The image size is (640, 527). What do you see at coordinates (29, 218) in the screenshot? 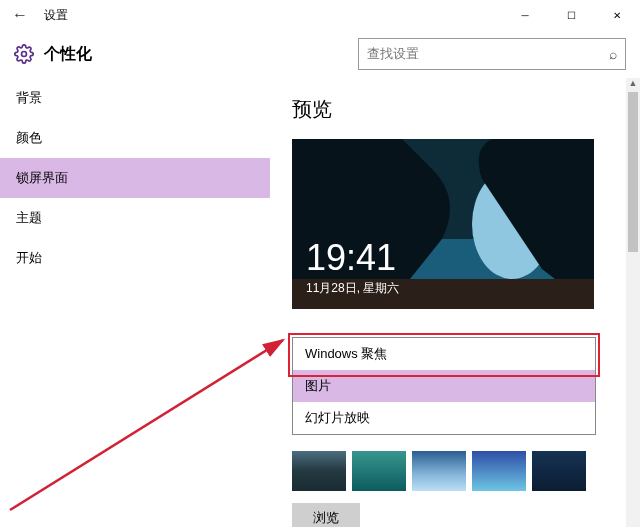
I see `sidebar-item-label: 主题` at bounding box center [29, 218].